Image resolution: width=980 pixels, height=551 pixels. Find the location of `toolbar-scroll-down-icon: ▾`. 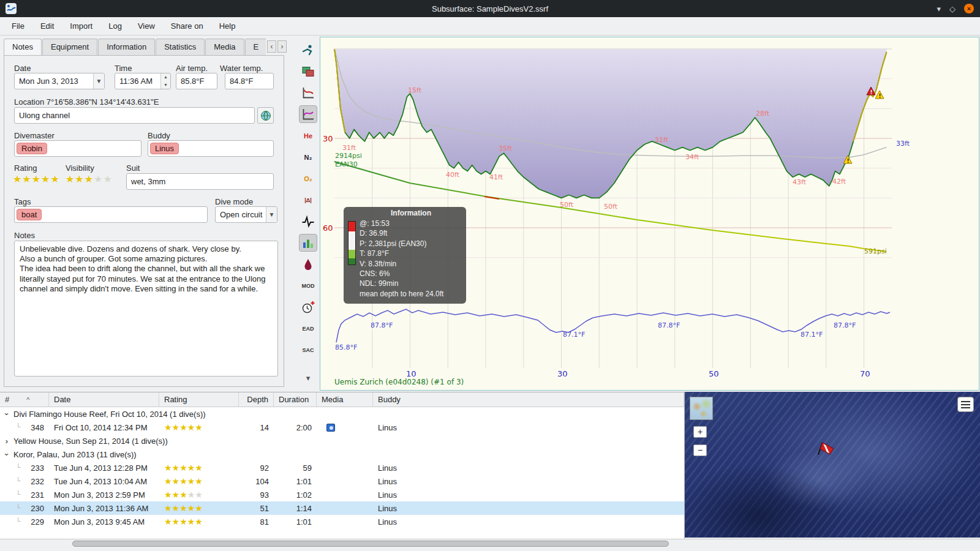

toolbar-scroll-down-icon: ▾ is located at coordinates (308, 378).